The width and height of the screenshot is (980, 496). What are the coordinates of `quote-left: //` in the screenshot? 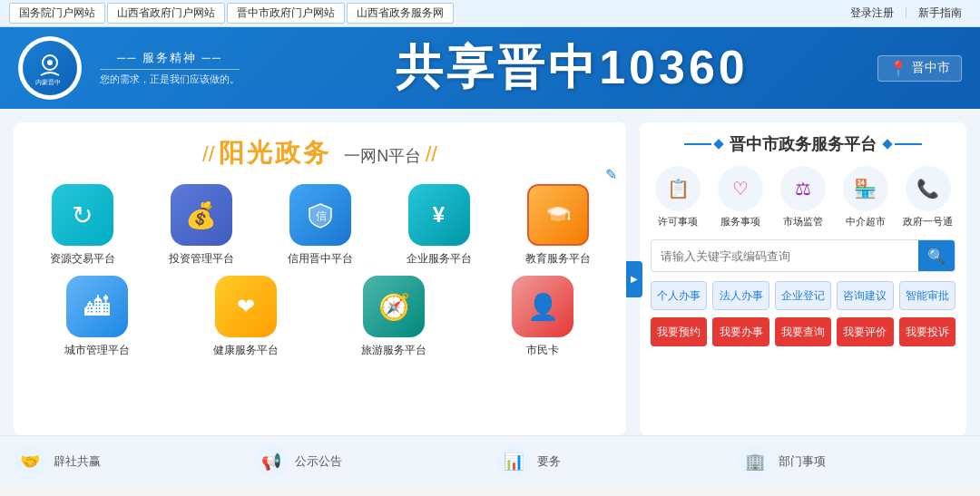 It's located at (209, 154).